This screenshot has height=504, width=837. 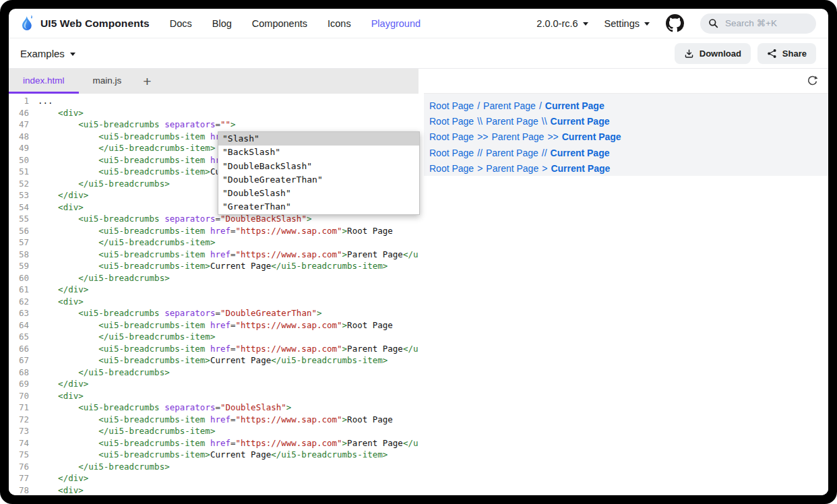 What do you see at coordinates (147, 81) in the screenshot?
I see `add-tab-button: +` at bounding box center [147, 81].